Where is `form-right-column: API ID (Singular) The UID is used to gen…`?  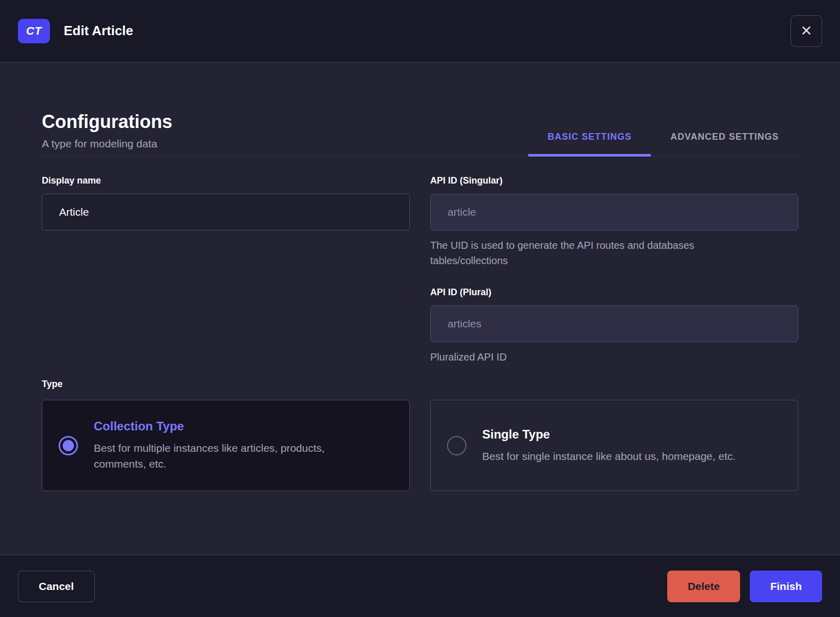 form-right-column: API ID (Singular) The UID is used to gen… is located at coordinates (614, 270).